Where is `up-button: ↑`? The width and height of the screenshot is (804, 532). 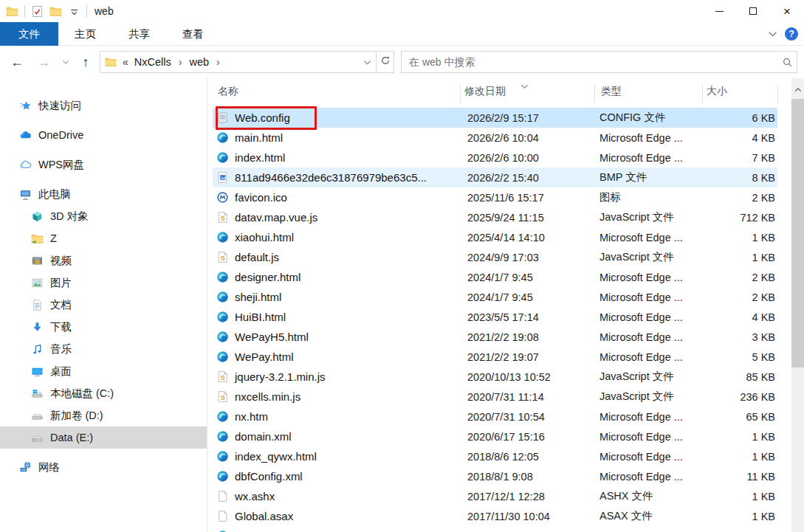
up-button: ↑ is located at coordinates (86, 62).